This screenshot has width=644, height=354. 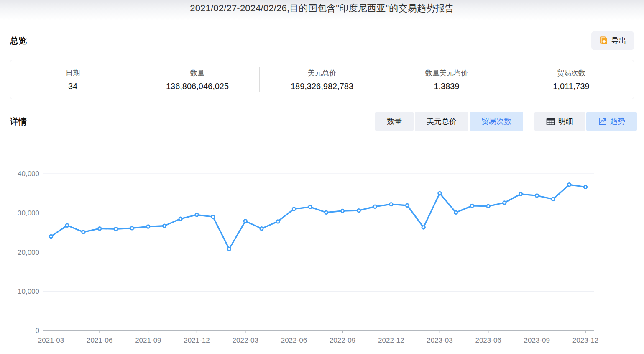 What do you see at coordinates (571, 86) in the screenshot?
I see `stat-value: 1,011,739` at bounding box center [571, 86].